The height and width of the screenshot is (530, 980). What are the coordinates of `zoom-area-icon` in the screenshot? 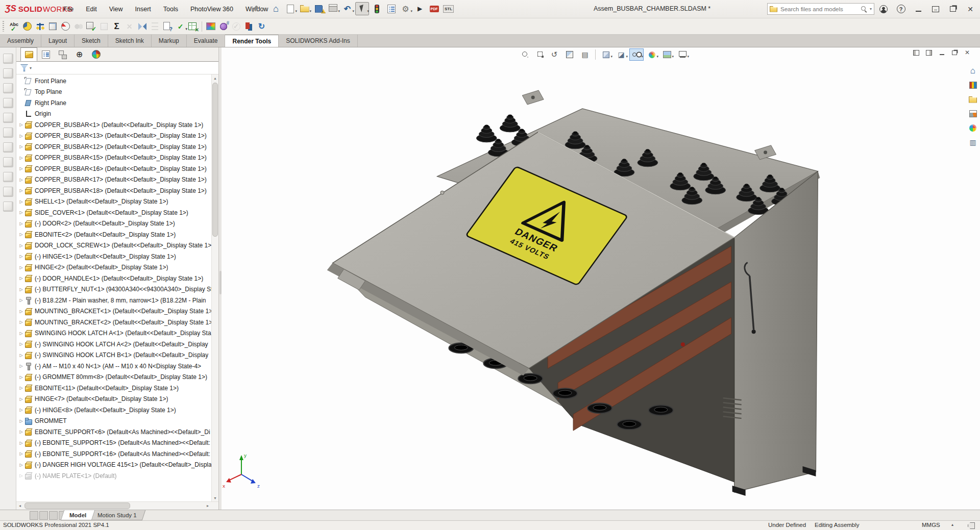 It's located at (539, 55).